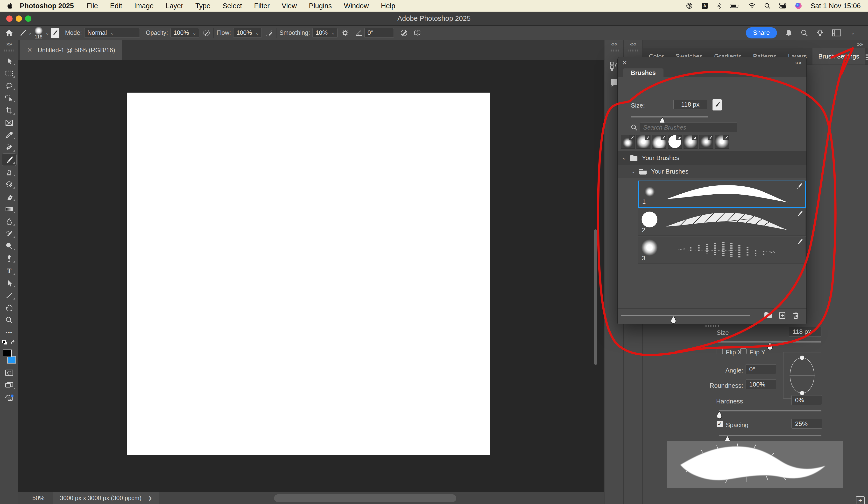 This screenshot has width=868, height=504. What do you see at coordinates (9, 343) in the screenshot?
I see `default-swap-colors` at bounding box center [9, 343].